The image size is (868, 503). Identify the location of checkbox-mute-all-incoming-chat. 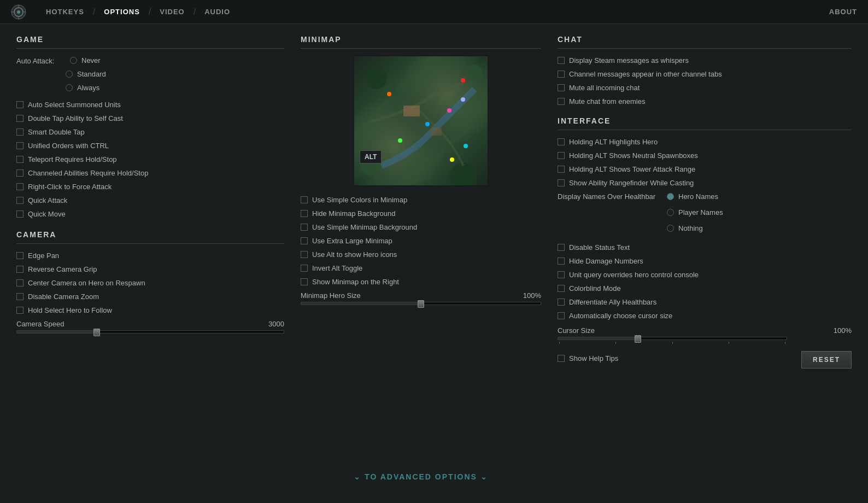
(561, 87).